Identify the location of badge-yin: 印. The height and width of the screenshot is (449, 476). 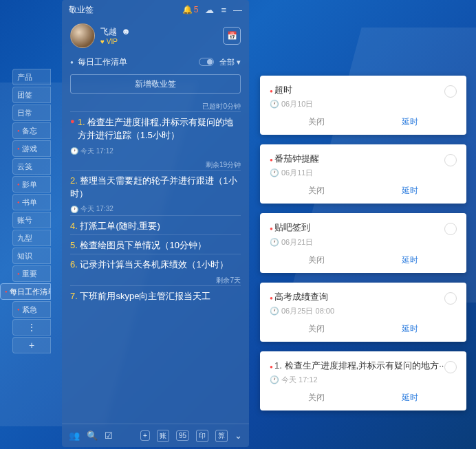
(202, 436).